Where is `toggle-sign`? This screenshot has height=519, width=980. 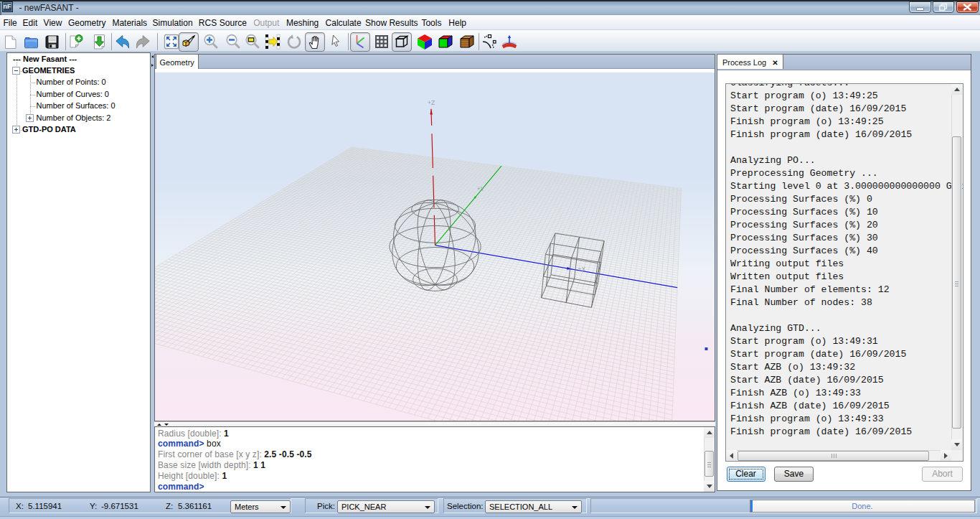
toggle-sign is located at coordinates (30, 118).